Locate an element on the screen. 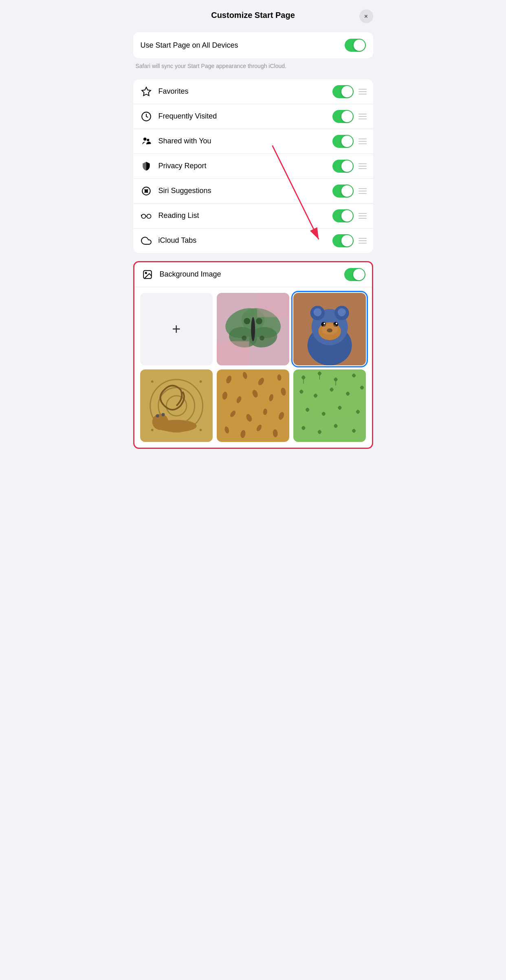  privacy-report-toggle is located at coordinates (343, 166).